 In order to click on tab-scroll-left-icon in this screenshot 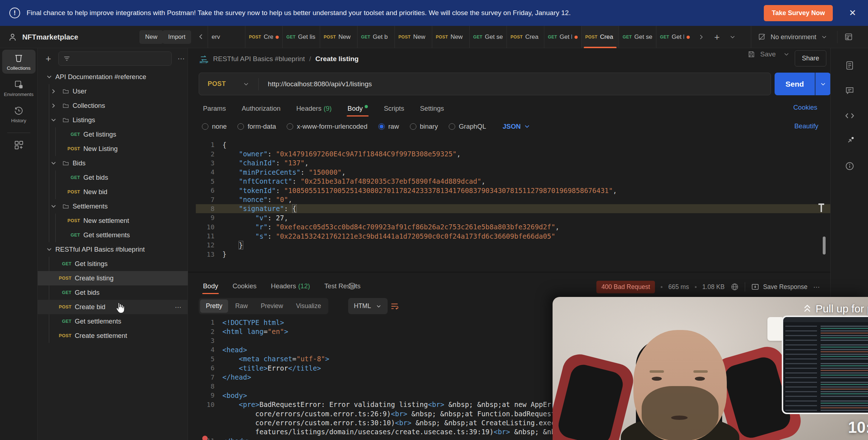, I will do `click(201, 37)`.